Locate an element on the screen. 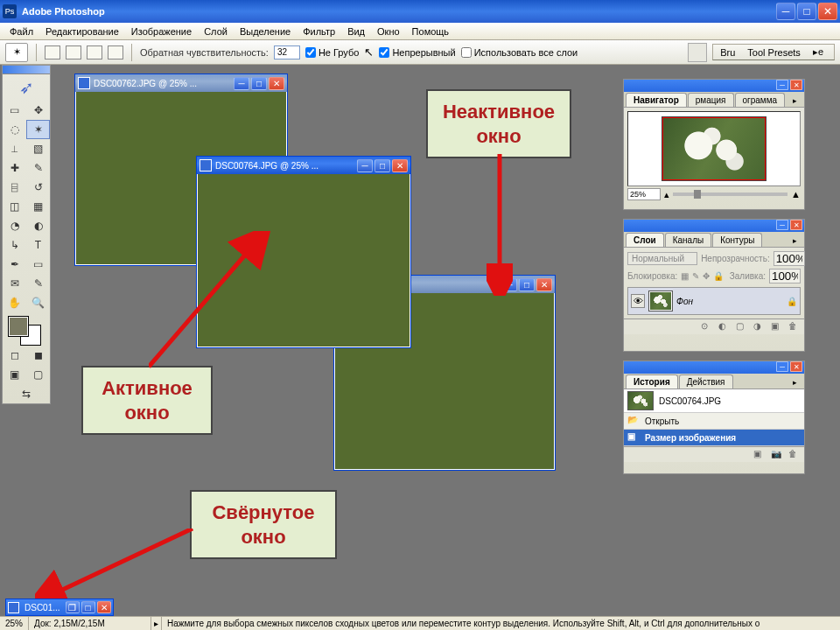 This screenshot has width=840, height=630. close-button: ✕ is located at coordinates (828, 11).